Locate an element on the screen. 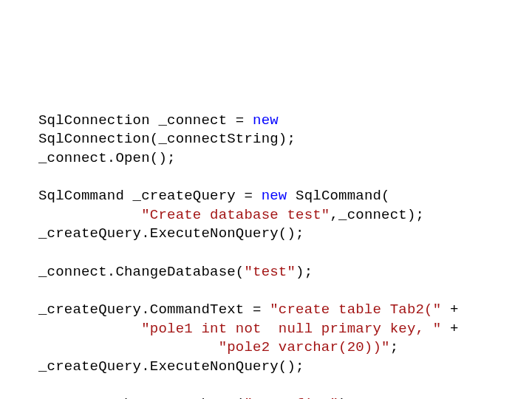  code-text: ; is located at coordinates (395, 347).